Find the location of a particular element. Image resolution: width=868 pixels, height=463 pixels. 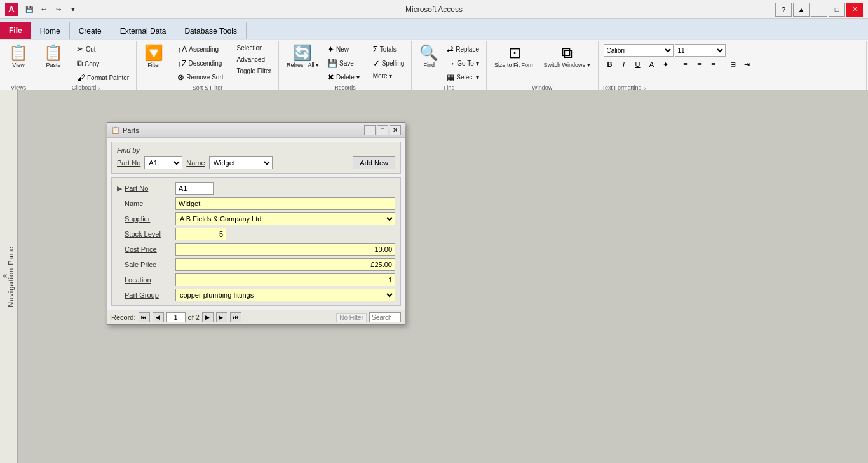

ribbon-tab-bar: File Home Create External Data Database … is located at coordinates (434, 29).